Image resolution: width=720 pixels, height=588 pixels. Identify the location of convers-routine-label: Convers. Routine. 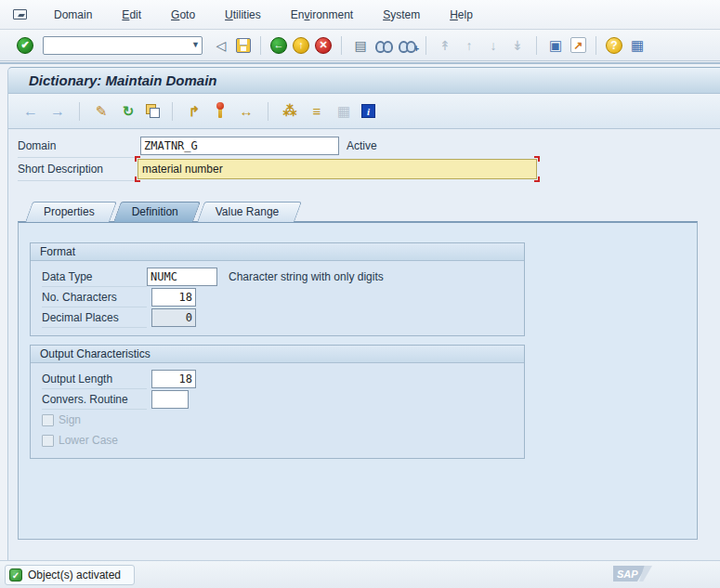
(95, 399).